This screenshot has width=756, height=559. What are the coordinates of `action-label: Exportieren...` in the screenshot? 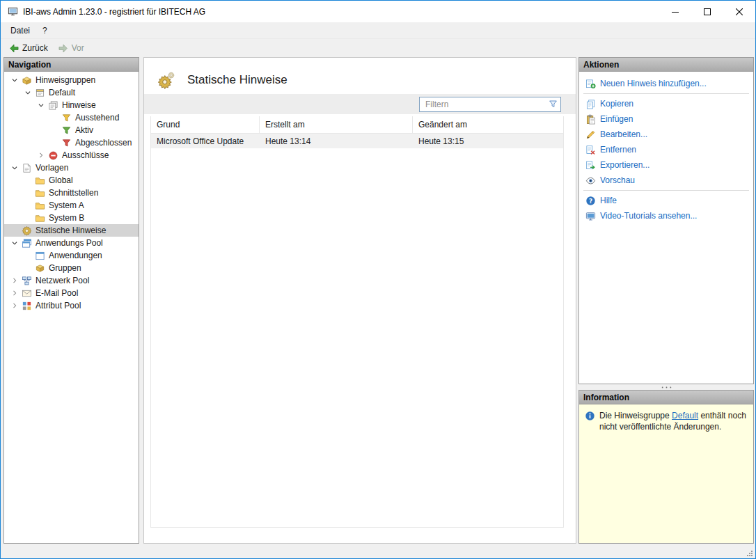 It's located at (625, 165).